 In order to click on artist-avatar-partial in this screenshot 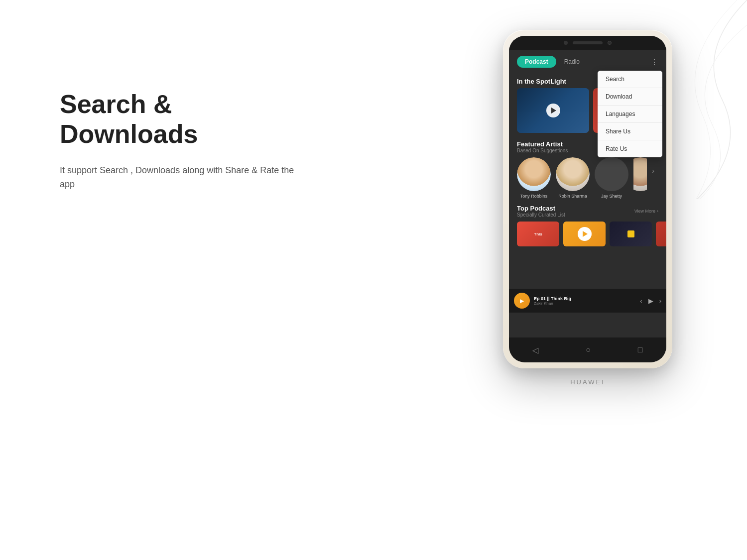, I will do `click(640, 174)`.